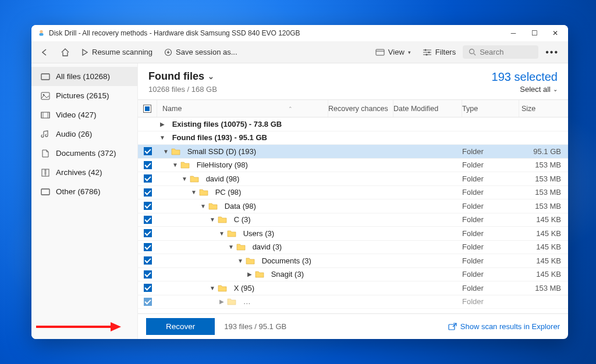 The height and width of the screenshot is (364, 596). I want to click on section-row: ▶ Existing files (10075) - 73.8 GB, so click(353, 124).